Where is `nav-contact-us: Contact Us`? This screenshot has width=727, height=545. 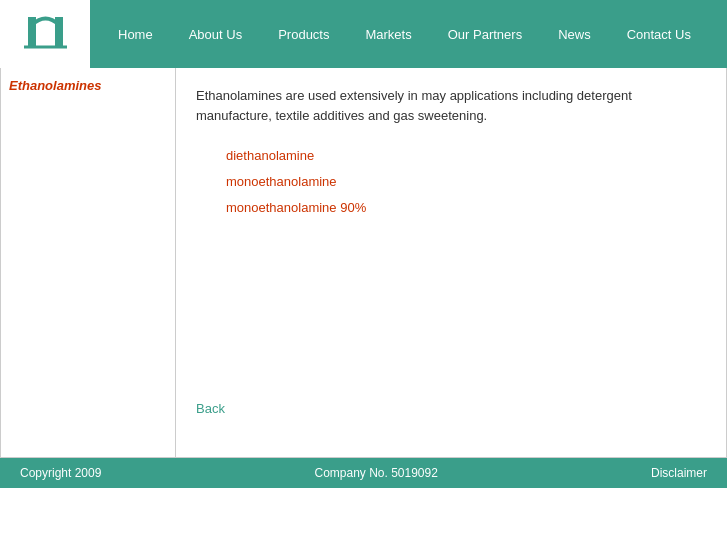
nav-contact-us: Contact Us is located at coordinates (659, 34).